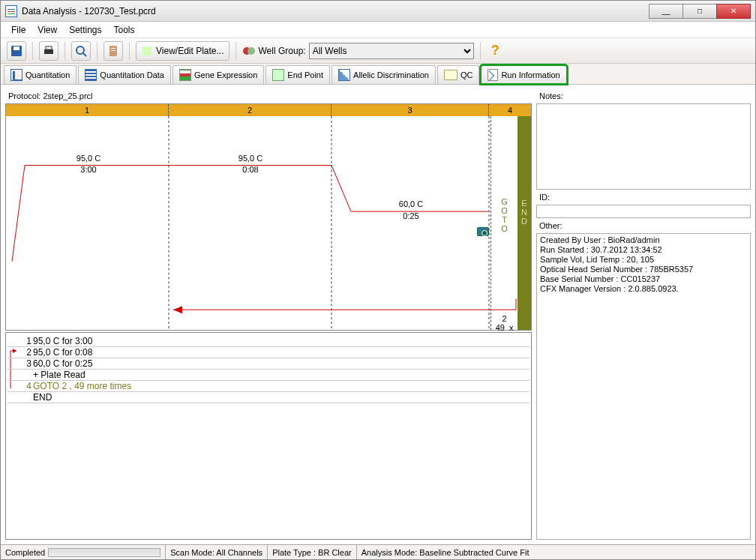 The width and height of the screenshot is (756, 560). What do you see at coordinates (81, 51) in the screenshot?
I see `zoom-button` at bounding box center [81, 51].